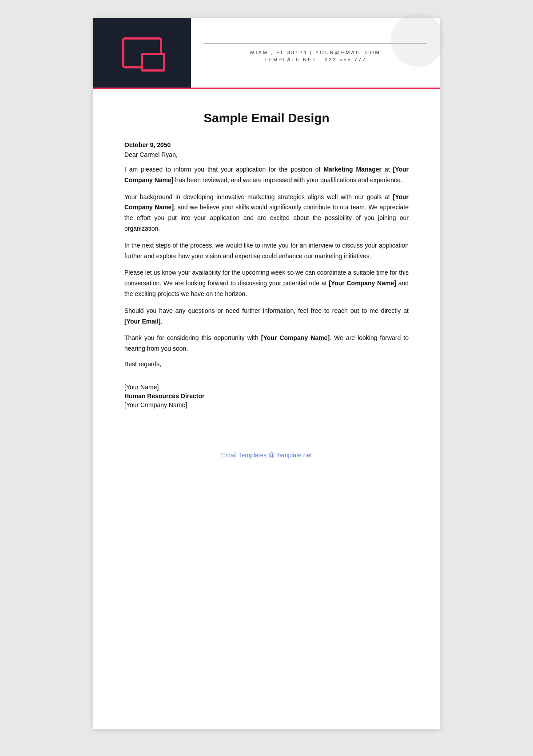  Describe the element at coordinates (142, 52) in the screenshot. I see `logo-block` at that location.